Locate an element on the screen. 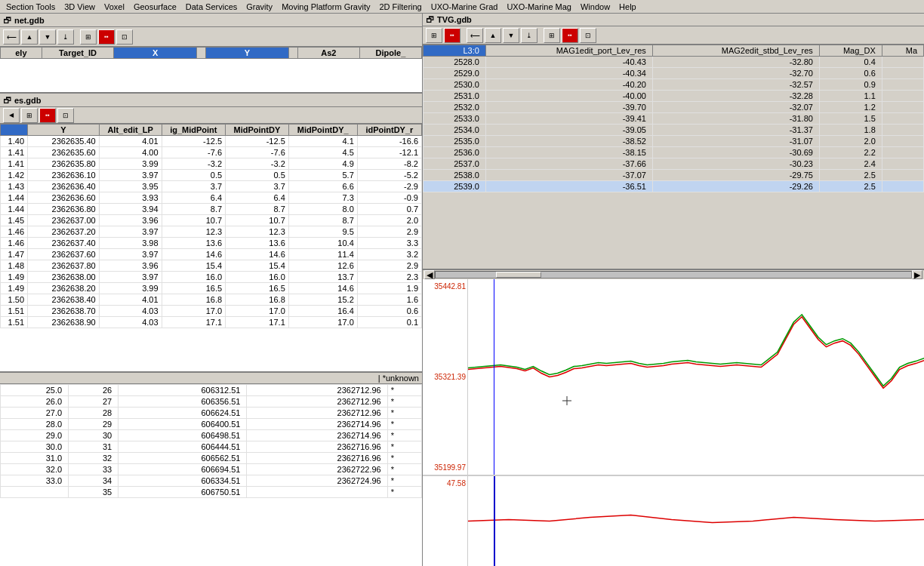 The width and height of the screenshot is (924, 566). tb-btn-5: ⊞ is located at coordinates (88, 37).